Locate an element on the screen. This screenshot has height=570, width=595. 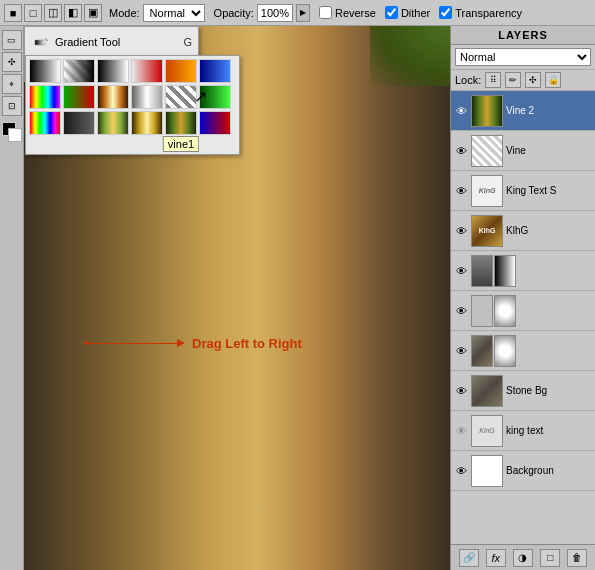
layer-name-king-text-s: King Text S is located at coordinates (549, 190).